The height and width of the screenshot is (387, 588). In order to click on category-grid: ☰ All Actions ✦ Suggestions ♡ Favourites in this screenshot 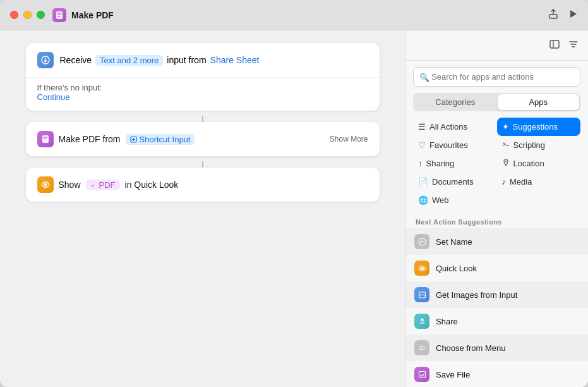, I will do `click(496, 163)`.